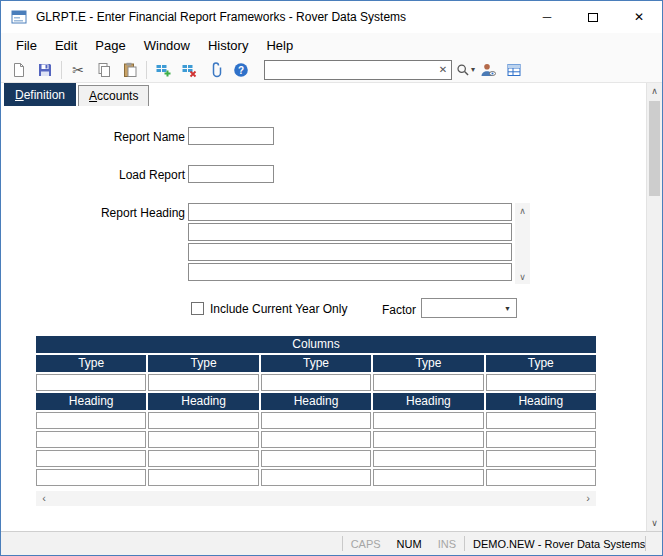 The width and height of the screenshot is (663, 556). What do you see at coordinates (463, 70) in the screenshot?
I see `search-icon` at bounding box center [463, 70].